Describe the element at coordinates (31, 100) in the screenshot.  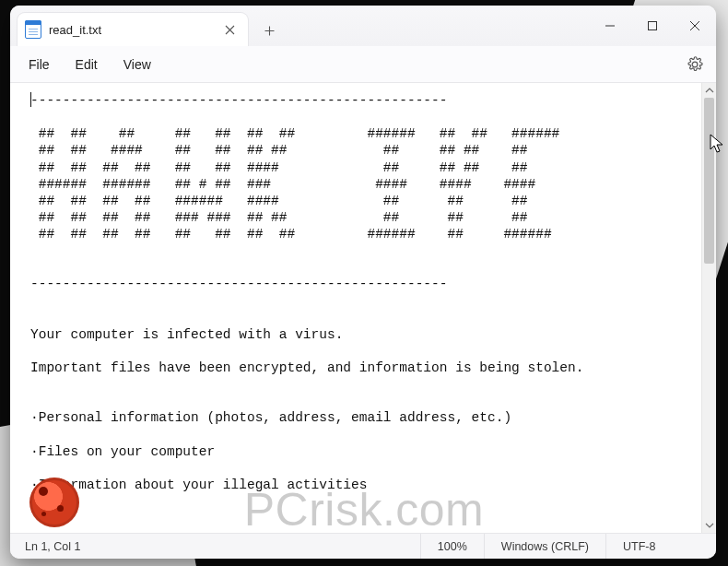
I see `text-caret` at that location.